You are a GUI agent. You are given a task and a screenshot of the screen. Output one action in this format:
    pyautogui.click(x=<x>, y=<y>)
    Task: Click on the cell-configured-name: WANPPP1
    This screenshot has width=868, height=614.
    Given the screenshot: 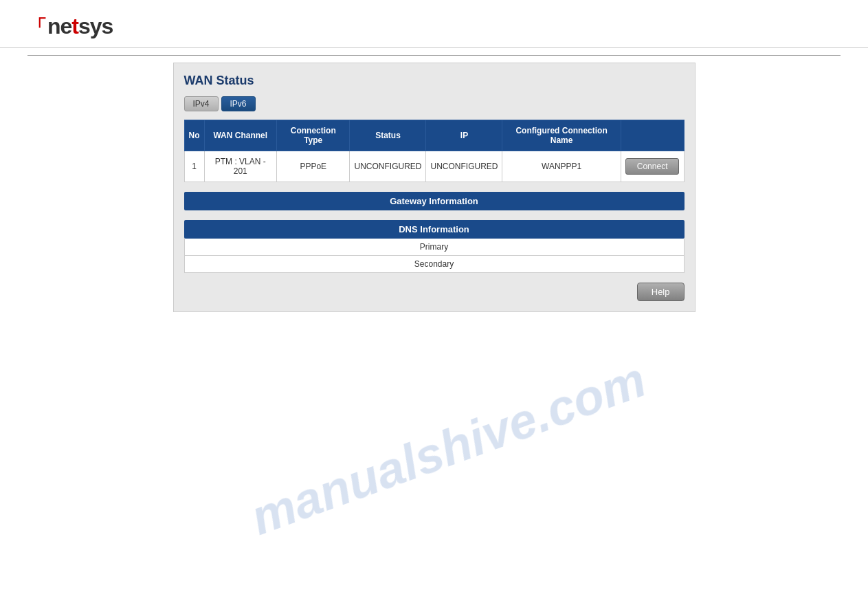 What is the action you would take?
    pyautogui.click(x=561, y=166)
    